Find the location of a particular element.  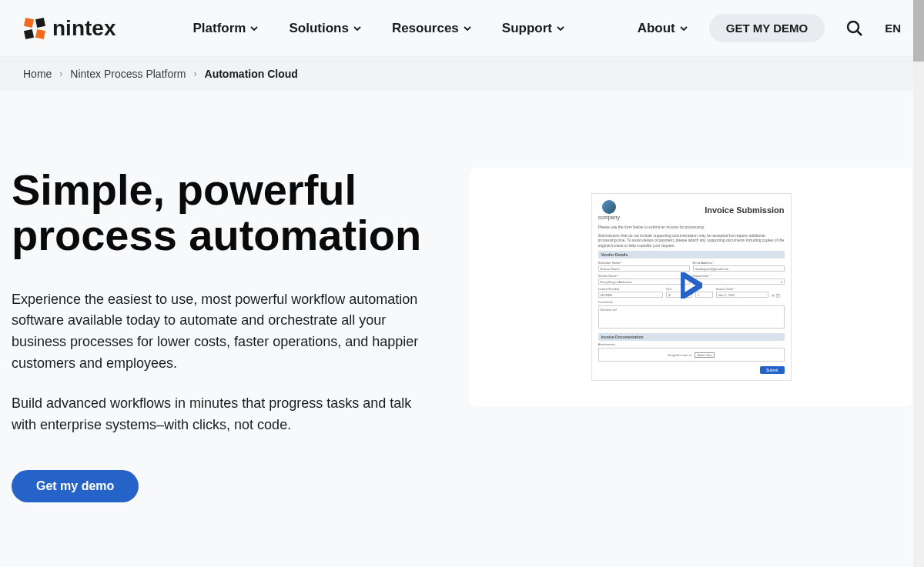

field-label: Invoice Number is located at coordinates (631, 289).